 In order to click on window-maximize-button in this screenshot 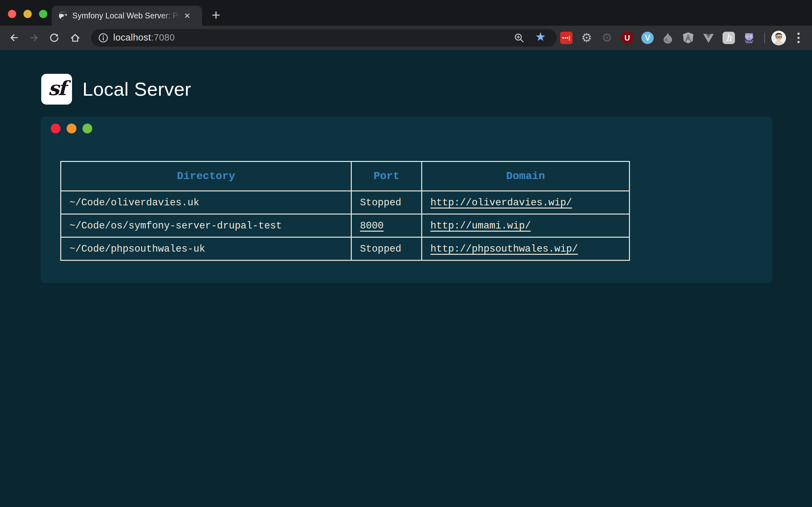, I will do `click(43, 14)`.